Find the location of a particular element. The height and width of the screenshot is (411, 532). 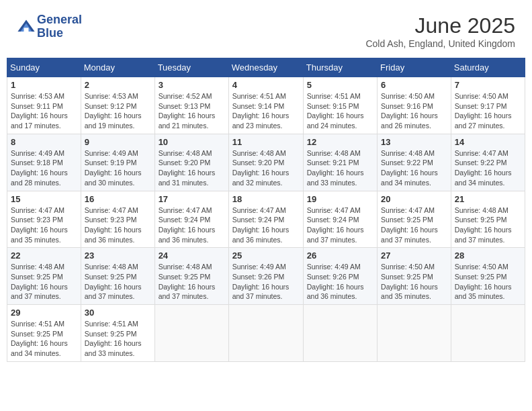

day-number: 21 is located at coordinates (488, 199).